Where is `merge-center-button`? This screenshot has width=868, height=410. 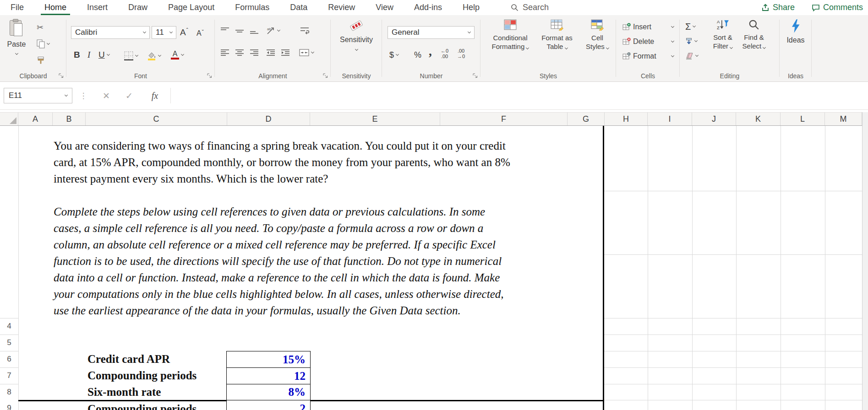 merge-center-button is located at coordinates (306, 53).